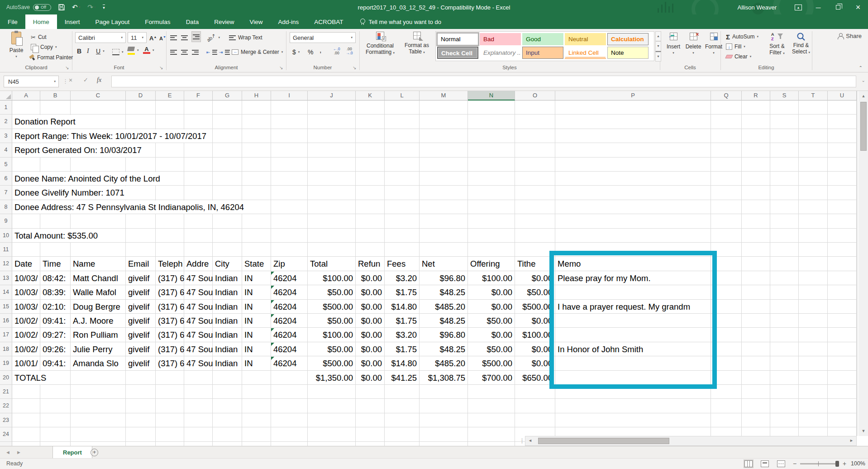  Describe the element at coordinates (785, 96) in the screenshot. I see `column-header-S: S` at that location.